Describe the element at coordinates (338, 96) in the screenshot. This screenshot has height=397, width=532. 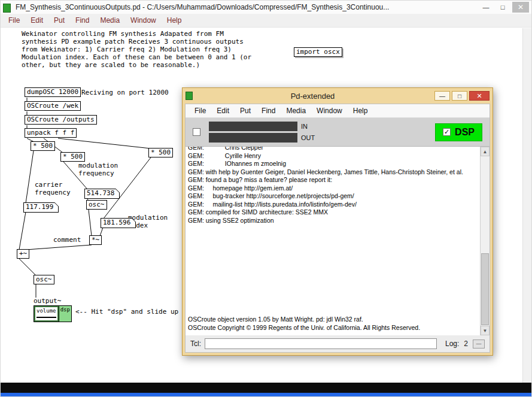
I see `console-title-bar: Pd-extended — □ ✕` at that location.